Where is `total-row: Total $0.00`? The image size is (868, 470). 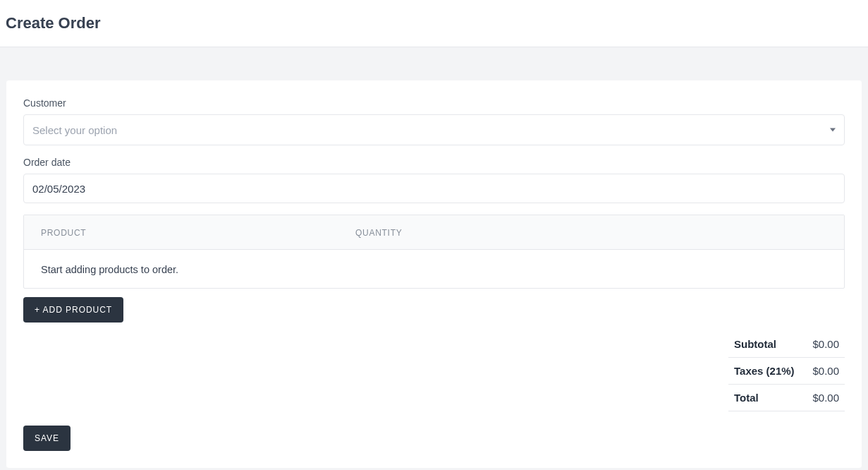 total-row: Total $0.00 is located at coordinates (787, 398).